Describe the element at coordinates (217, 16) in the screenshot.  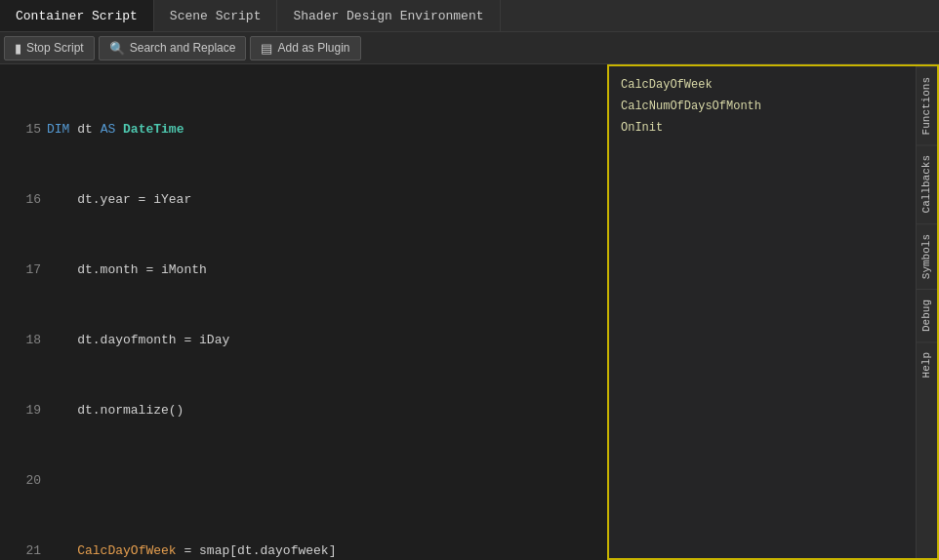
I see `tab-scene-script: Scene Script` at that location.